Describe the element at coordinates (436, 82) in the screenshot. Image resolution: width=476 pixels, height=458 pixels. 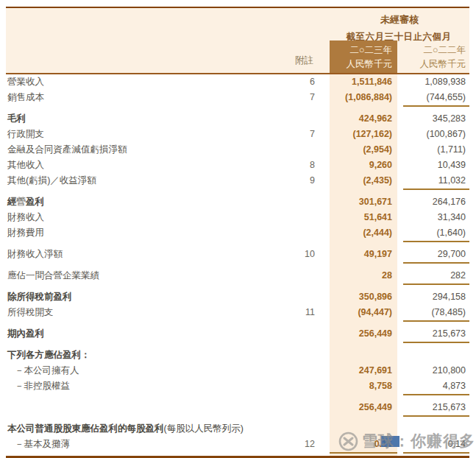
I see `value-2022: 1,089,938` at that location.